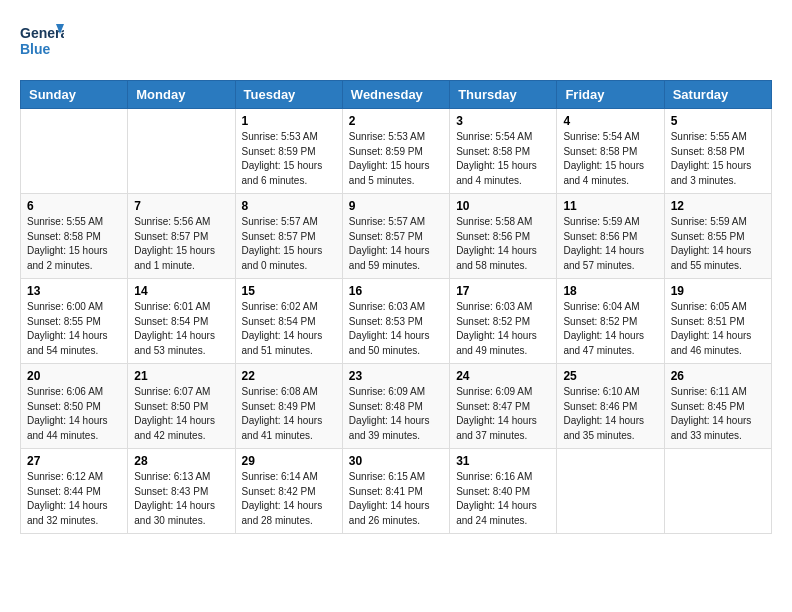 The width and height of the screenshot is (792, 612). Describe the element at coordinates (503, 376) in the screenshot. I see `day-number: 24` at that location.